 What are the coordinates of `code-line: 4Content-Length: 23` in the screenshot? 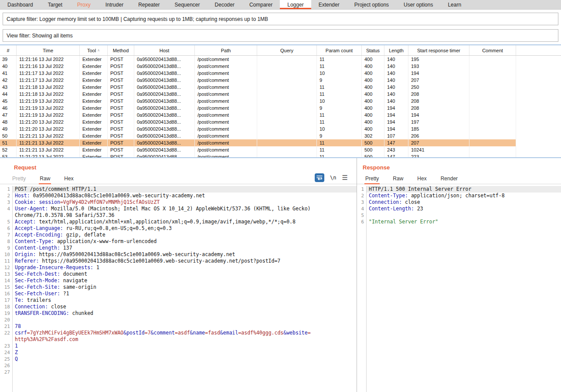 It's located at (459, 209).